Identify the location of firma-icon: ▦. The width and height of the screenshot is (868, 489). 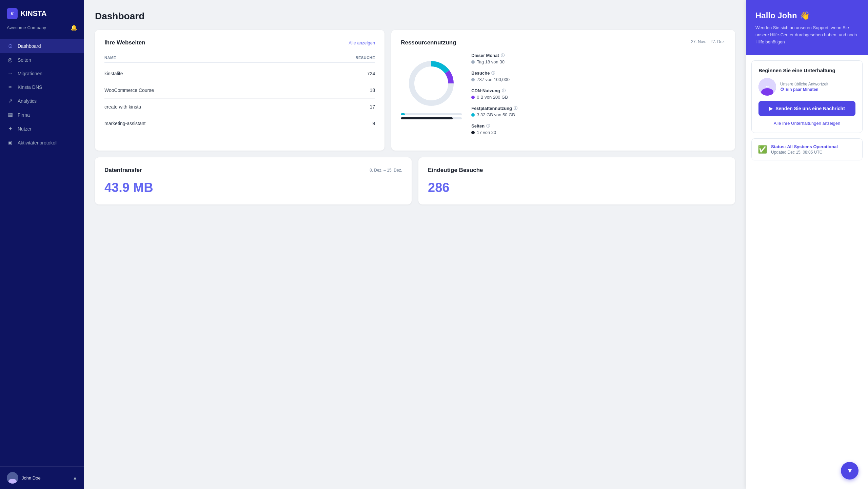
(10, 115).